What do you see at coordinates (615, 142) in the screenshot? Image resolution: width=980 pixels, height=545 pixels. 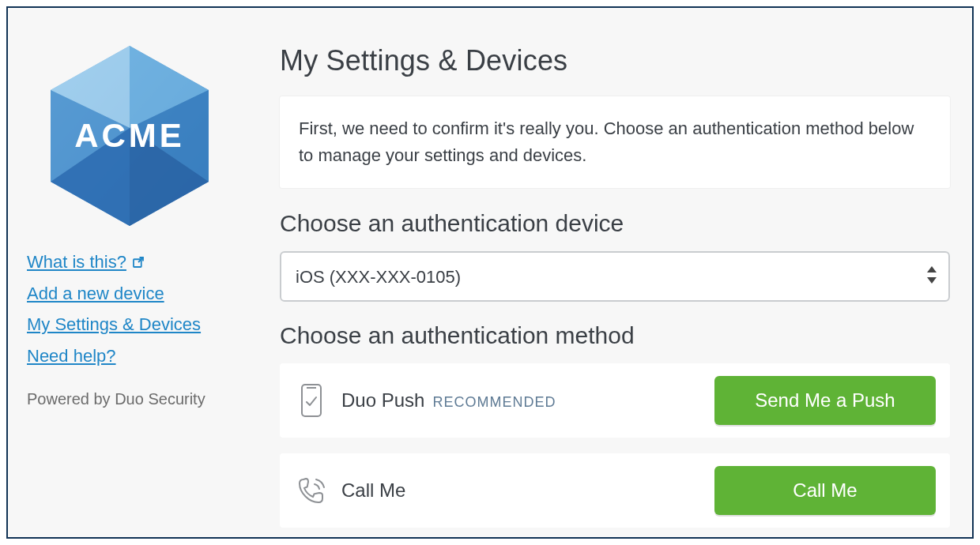 I see `info-banner: First, we need to confirm it's really yo…` at bounding box center [615, 142].